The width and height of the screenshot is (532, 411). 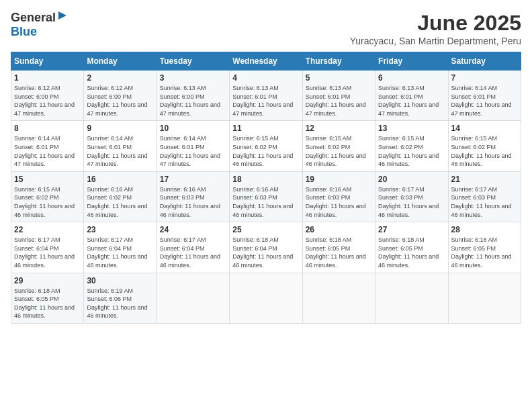 I want to click on calendar-cell: 19 Sunrise: 6:16 AMSunset: 6:03 PMDaylig…, so click(x=339, y=196).